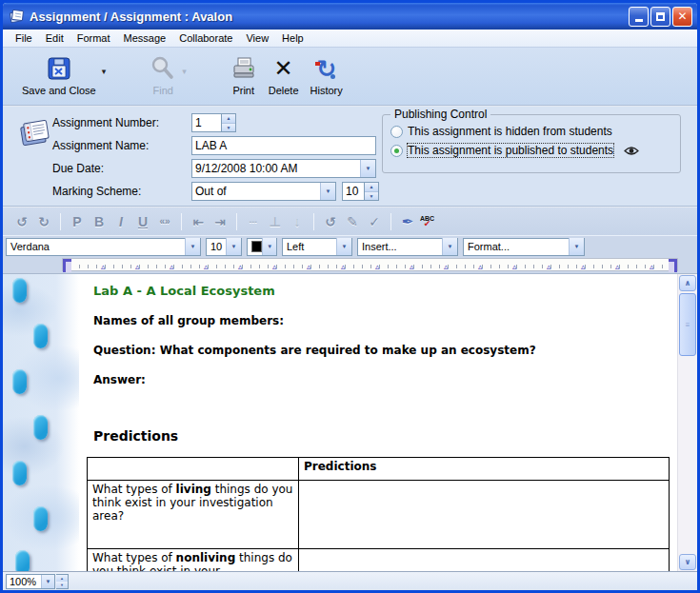  What do you see at coordinates (688, 423) in the screenshot?
I see `vertical-scrollbar: ∧ ≡ ∨` at bounding box center [688, 423].